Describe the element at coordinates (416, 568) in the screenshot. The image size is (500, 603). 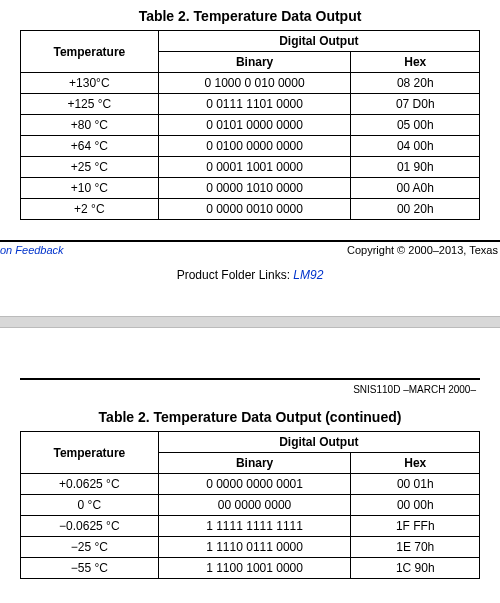
I see `cell-hex: 1C 90h` at that location.